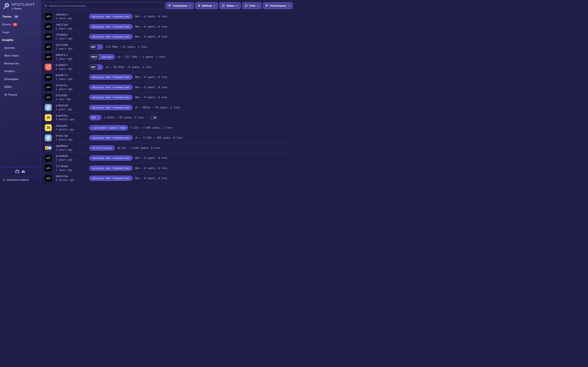 Image resolution: width=588 pixels, height=367 pixels. I want to click on sidebar-item-web-vitals: Web Vitals, so click(22, 56).